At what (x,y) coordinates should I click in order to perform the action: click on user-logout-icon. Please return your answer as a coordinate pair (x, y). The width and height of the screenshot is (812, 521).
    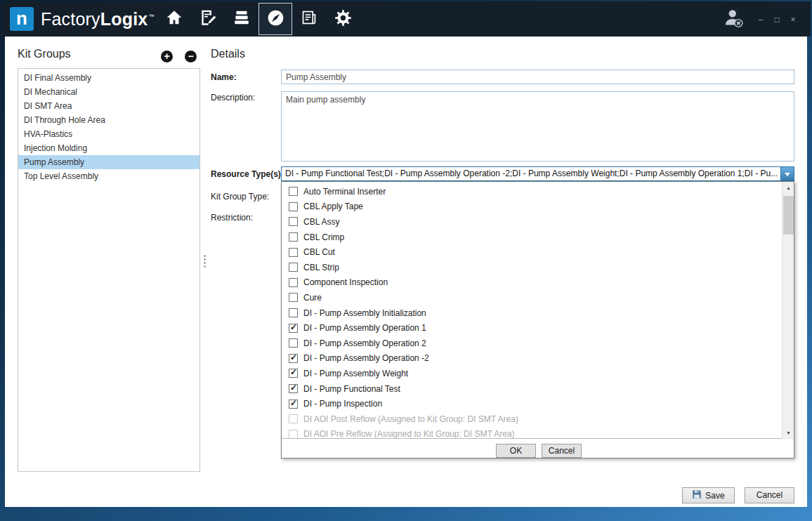
    Looking at the image, I should click on (733, 25).